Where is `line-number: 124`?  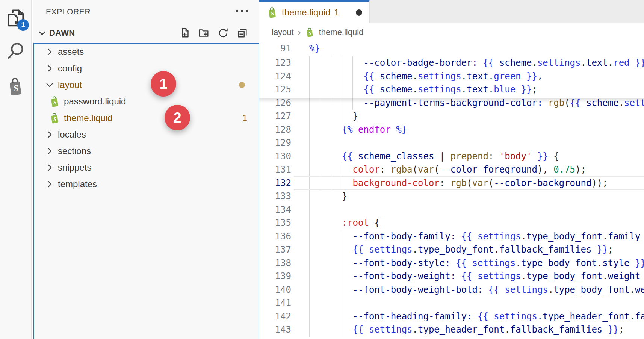 line-number: 124 is located at coordinates (275, 77).